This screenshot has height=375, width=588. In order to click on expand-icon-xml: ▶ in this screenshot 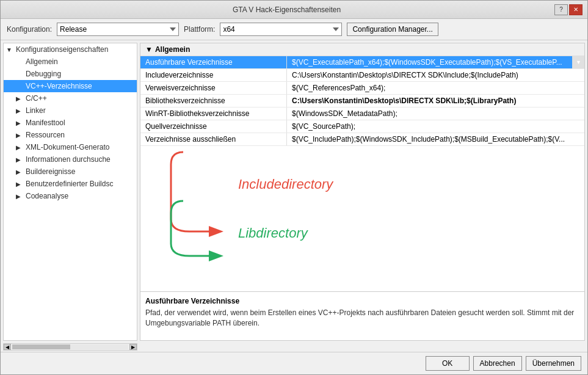, I will do `click(20, 148)`.